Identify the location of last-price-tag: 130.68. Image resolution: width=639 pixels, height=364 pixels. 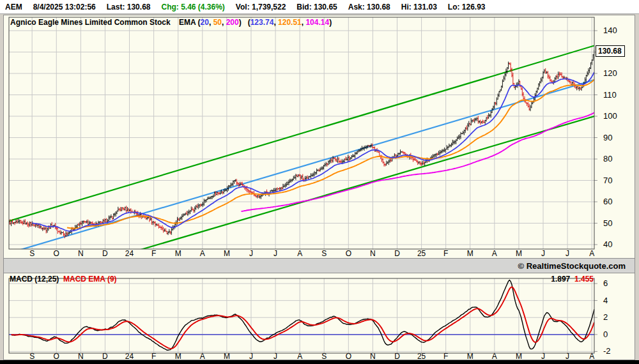
(610, 51).